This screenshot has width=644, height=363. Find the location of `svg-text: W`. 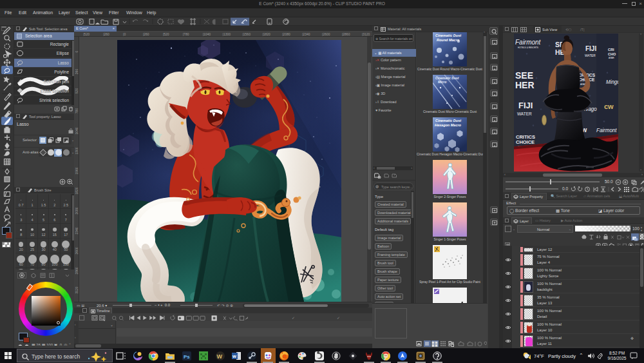

svg-text: W is located at coordinates (220, 357).